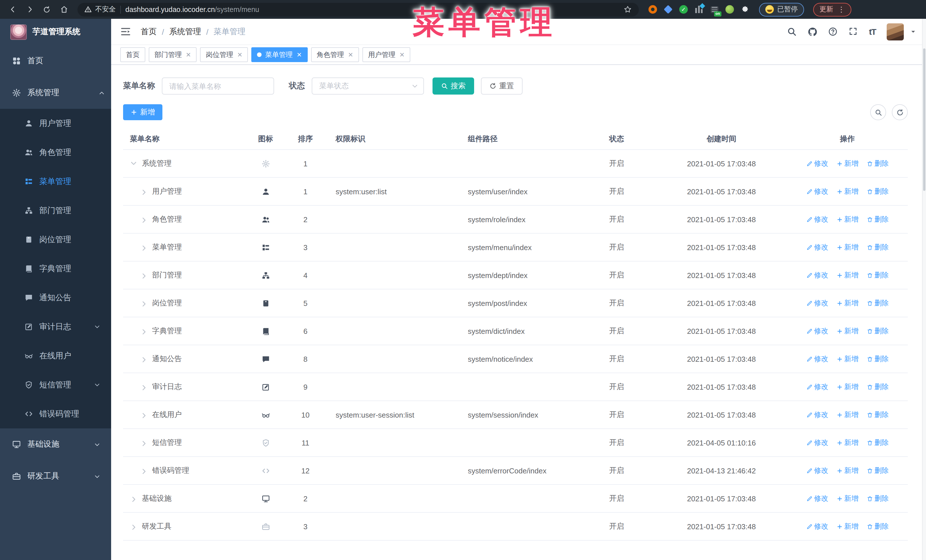 This screenshot has width=926, height=560. I want to click on browser-reload-icon, so click(47, 9).